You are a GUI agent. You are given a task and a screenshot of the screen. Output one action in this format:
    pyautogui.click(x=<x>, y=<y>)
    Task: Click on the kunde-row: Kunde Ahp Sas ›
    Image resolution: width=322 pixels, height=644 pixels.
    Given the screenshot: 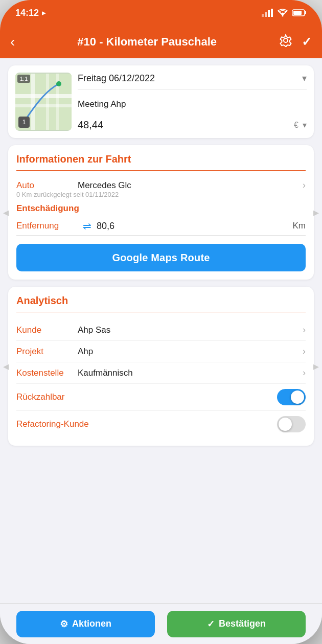 What is the action you would take?
    pyautogui.click(x=161, y=330)
    